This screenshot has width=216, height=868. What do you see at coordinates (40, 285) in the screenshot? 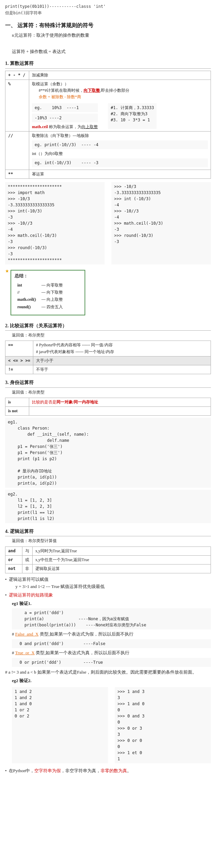
I see `summary-row: int --- 向零取整` at bounding box center [40, 285].